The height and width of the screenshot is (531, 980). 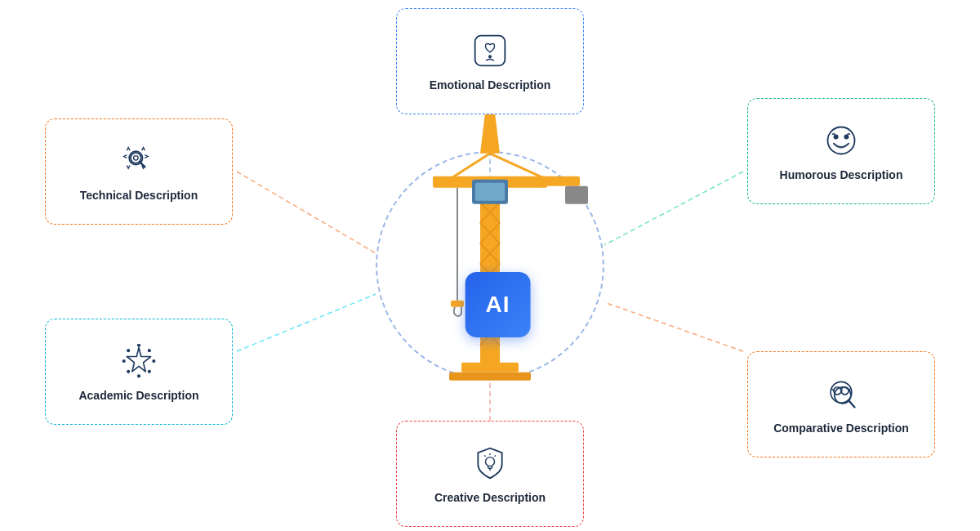 I want to click on academic-label: Academic Description, so click(x=139, y=395).